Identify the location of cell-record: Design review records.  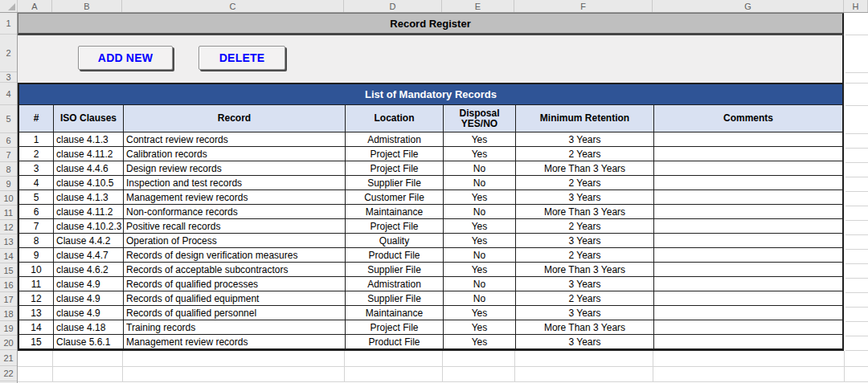
(235, 169).